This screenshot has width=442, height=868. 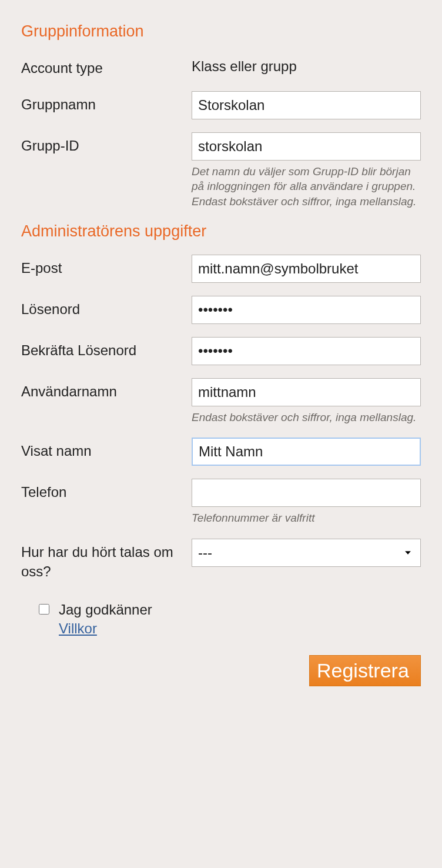 I want to click on account-type-value: Klass eller grupp, so click(x=306, y=65).